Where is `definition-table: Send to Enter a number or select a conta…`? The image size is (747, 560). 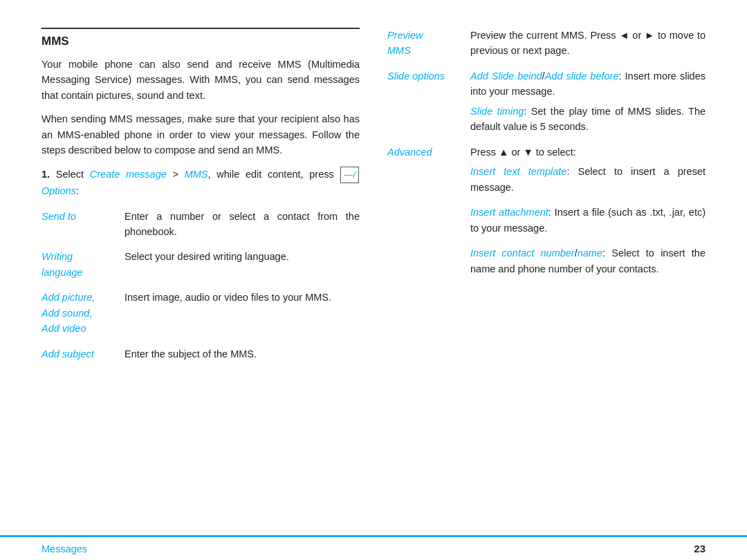 definition-table: Send to Enter a number or select a conta… is located at coordinates (201, 286).